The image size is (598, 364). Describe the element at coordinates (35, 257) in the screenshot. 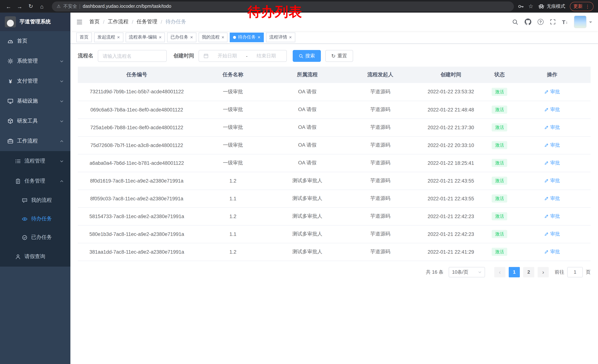

I see `sidebar-item-label: 请假查询` at that location.